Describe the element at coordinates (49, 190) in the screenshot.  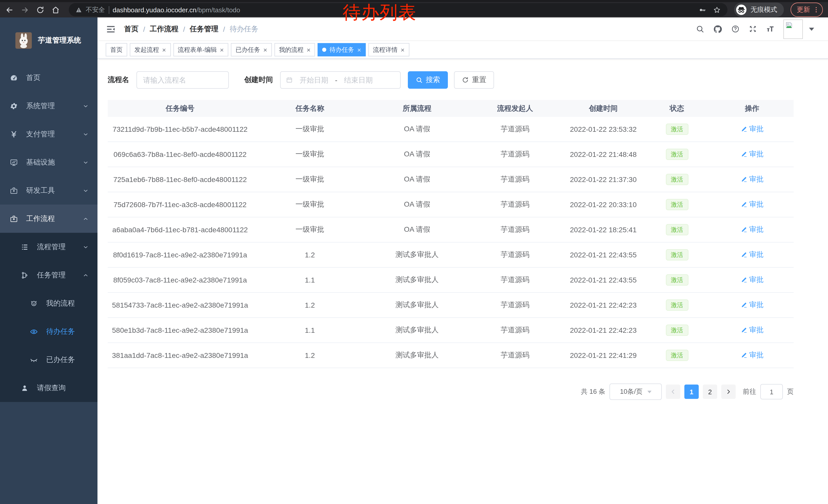
I see `sidebar-item-4: 研发工具` at that location.